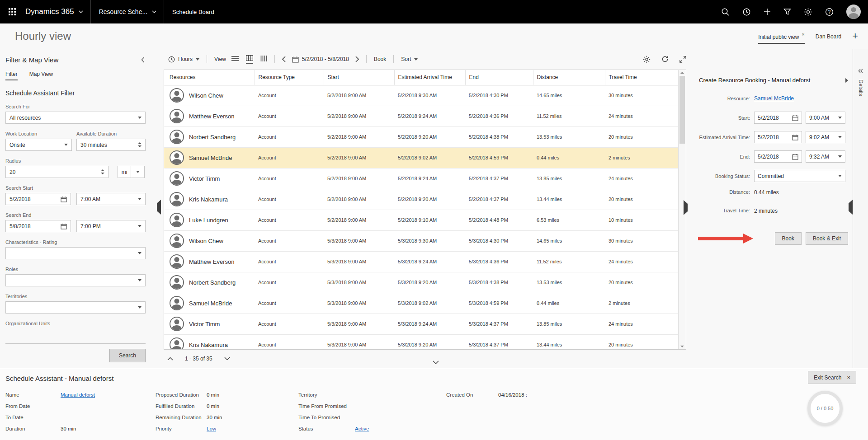  What do you see at coordinates (421, 303) in the screenshot?
I see `table-row: Samuel McBride Account 5/3/2018 9:00 AM …` at bounding box center [421, 303].